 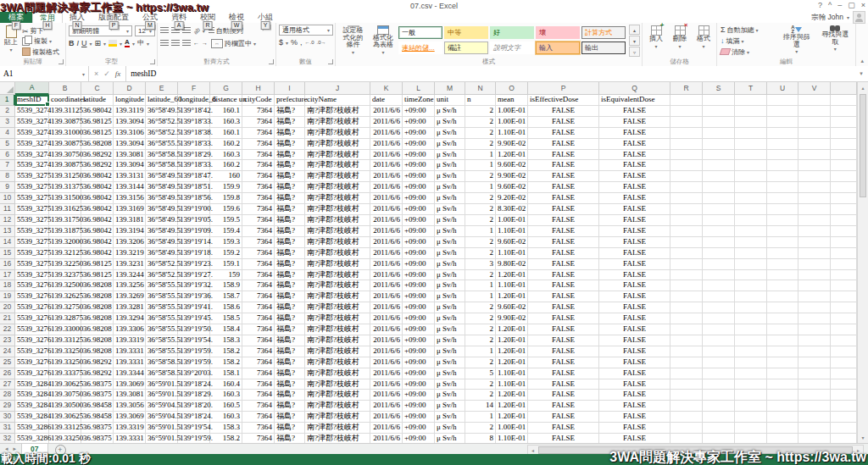 What do you see at coordinates (130, 374) in the screenshot?
I see `cell: 139.3344` at bounding box center [130, 374].